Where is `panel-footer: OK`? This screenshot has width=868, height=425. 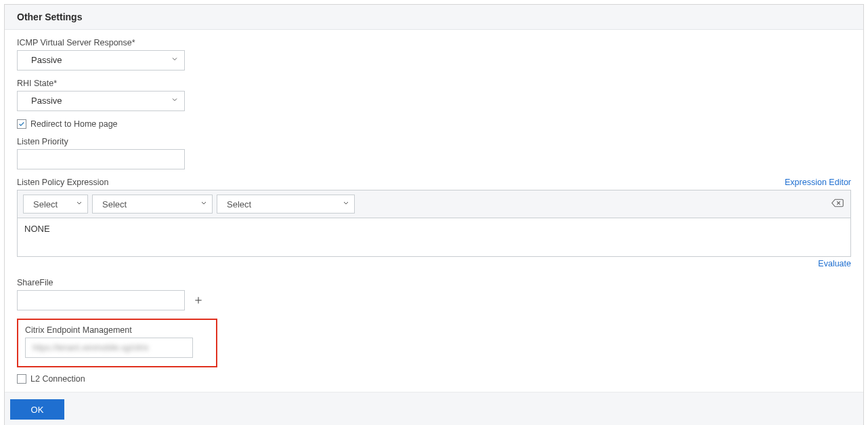 panel-footer: OK is located at coordinates (434, 408).